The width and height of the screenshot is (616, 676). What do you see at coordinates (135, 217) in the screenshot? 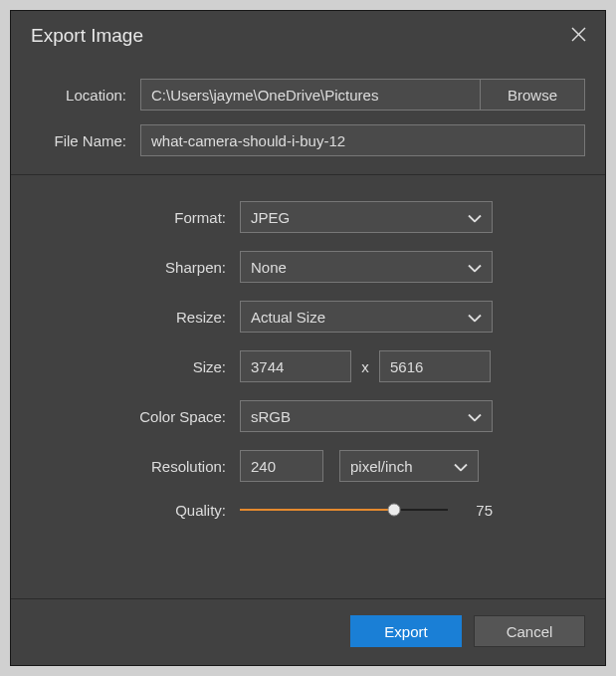
I see `format-label: Format:` at bounding box center [135, 217].